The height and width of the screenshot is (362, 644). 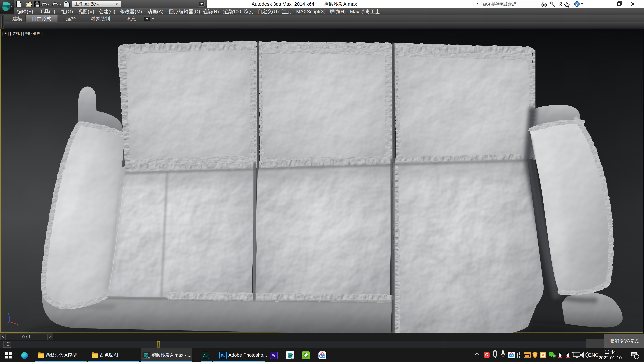 What do you see at coordinates (274, 356) in the screenshot?
I see `svg-text: Pr` at bounding box center [274, 356].